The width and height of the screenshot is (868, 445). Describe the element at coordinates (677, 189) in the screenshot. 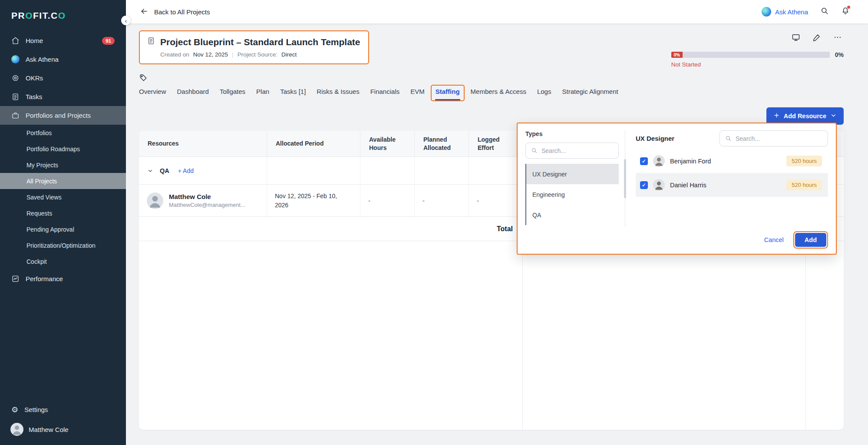

I see `add-resource-popup: Types UX Designer Engineering QA` at that location.